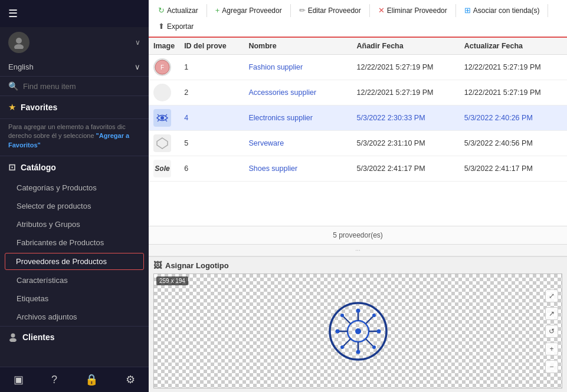  What do you see at coordinates (74, 262) in the screenshot?
I see `sidebar-item-suppliers: Proveedores de Productos` at bounding box center [74, 262].